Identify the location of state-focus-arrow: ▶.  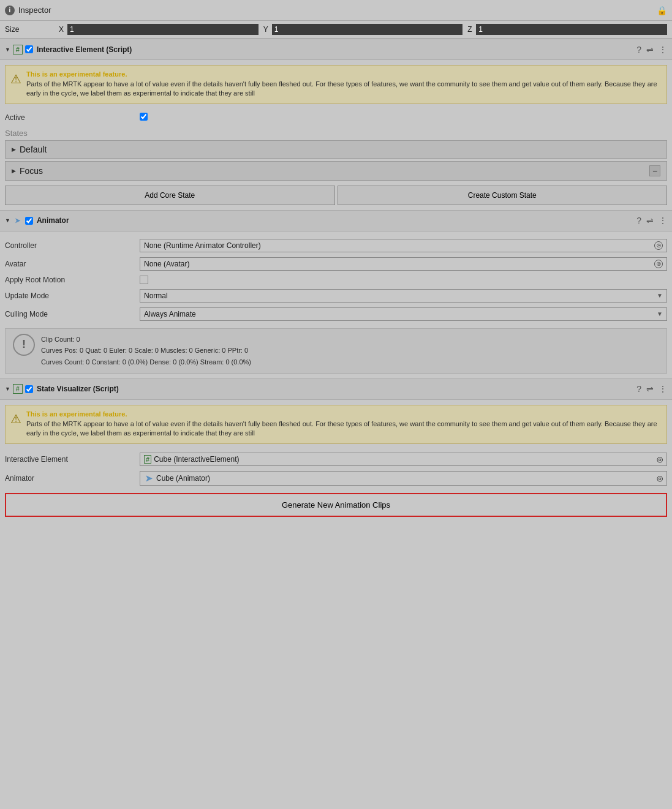
(13, 171).